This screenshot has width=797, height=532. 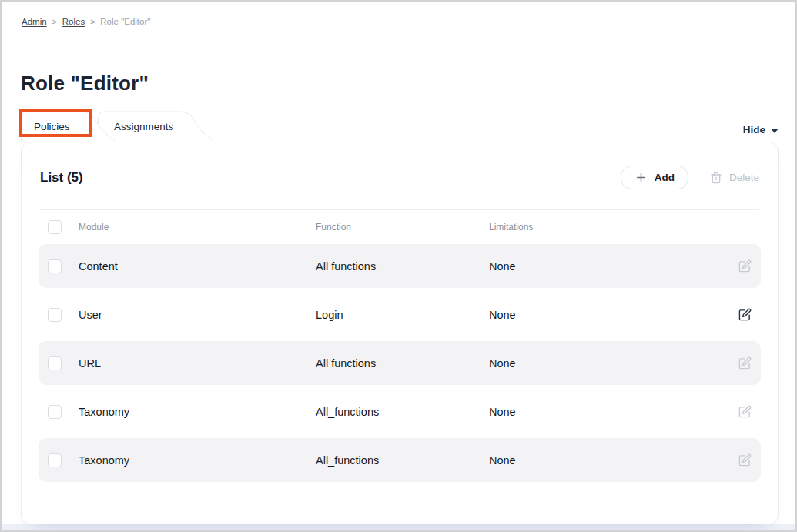 I want to click on add-button: Add, so click(x=655, y=177).